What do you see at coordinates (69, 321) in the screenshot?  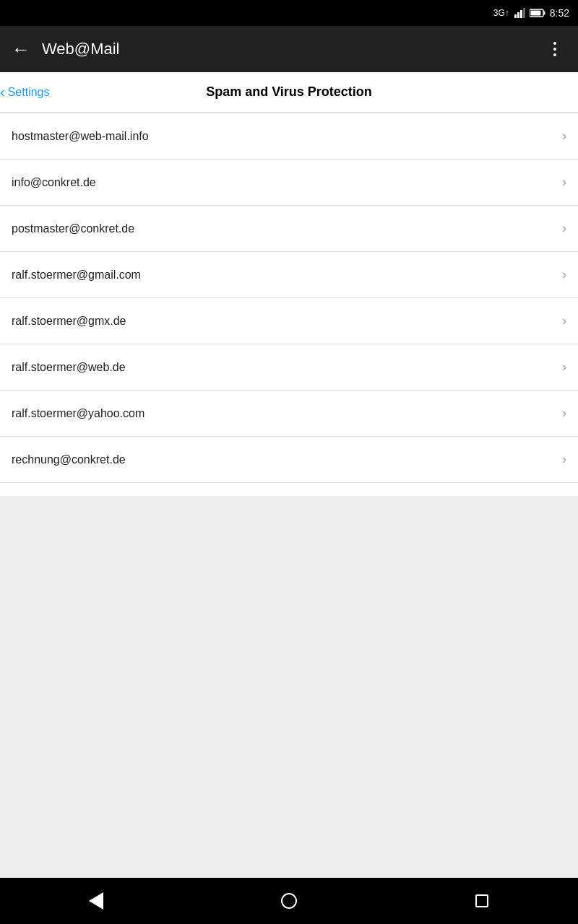 I see `email-address: ralf.stoermer@gmx.de` at bounding box center [69, 321].